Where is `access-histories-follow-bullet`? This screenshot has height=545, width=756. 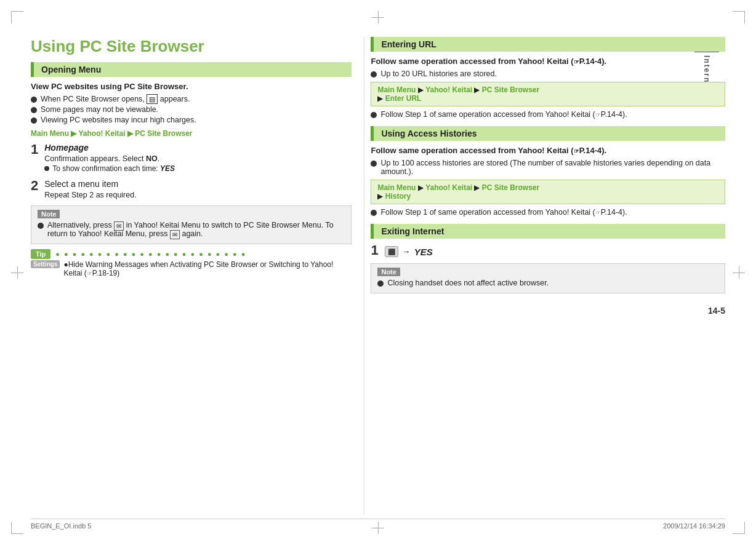 access-histories-follow-bullet is located at coordinates (374, 213).